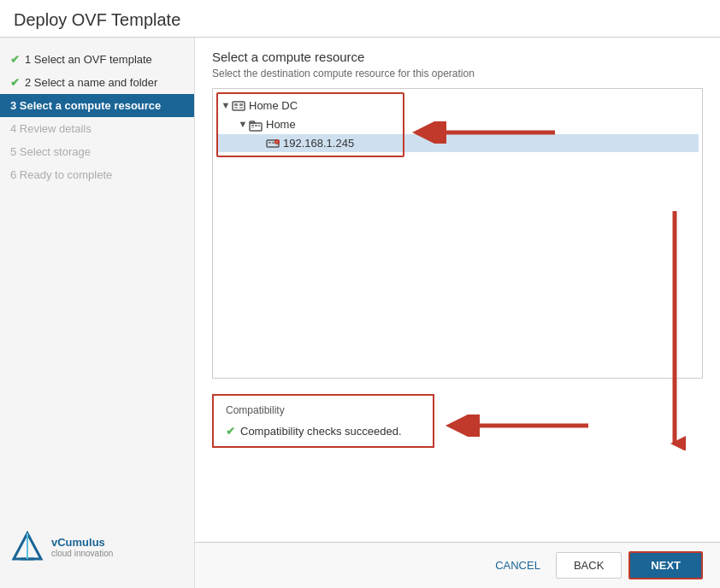 Image resolution: width=720 pixels, height=588 pixels. What do you see at coordinates (89, 60) in the screenshot?
I see `step1-label: 1 Select an OVF template` at bounding box center [89, 60].